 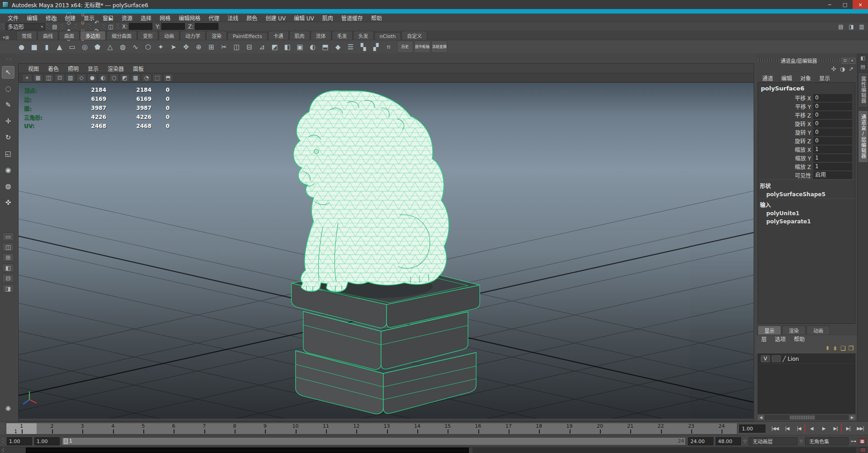 I want to click on layer-editor-icon: ⇟, so click(x=835, y=348).